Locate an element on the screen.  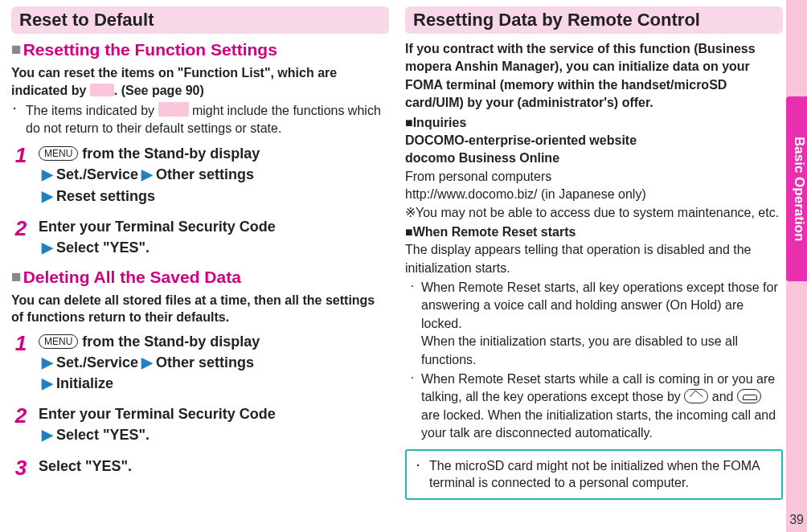
page-number: 39 is located at coordinates (797, 520).